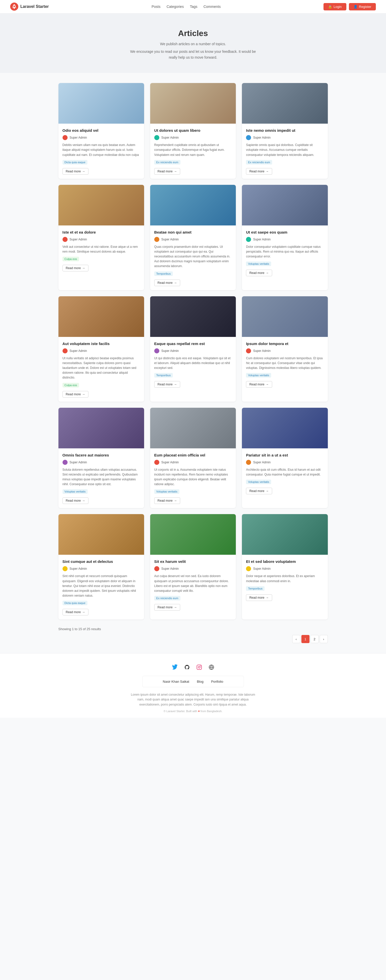 The height and width of the screenshot is (980, 386). What do you see at coordinates (193, 7) in the screenshot?
I see `navbar: Laravel Starter Posts Categories Tags Co…` at bounding box center [193, 7].